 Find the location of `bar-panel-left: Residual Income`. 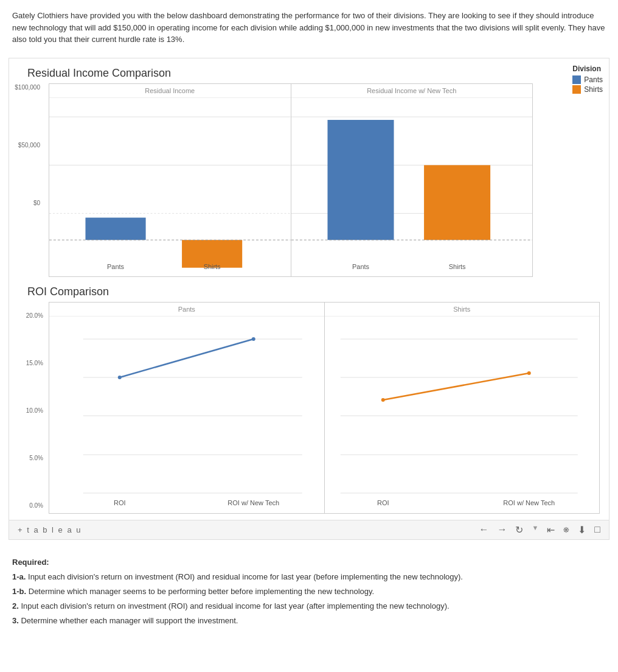

bar-panel-left: Residual Income is located at coordinates (170, 180).